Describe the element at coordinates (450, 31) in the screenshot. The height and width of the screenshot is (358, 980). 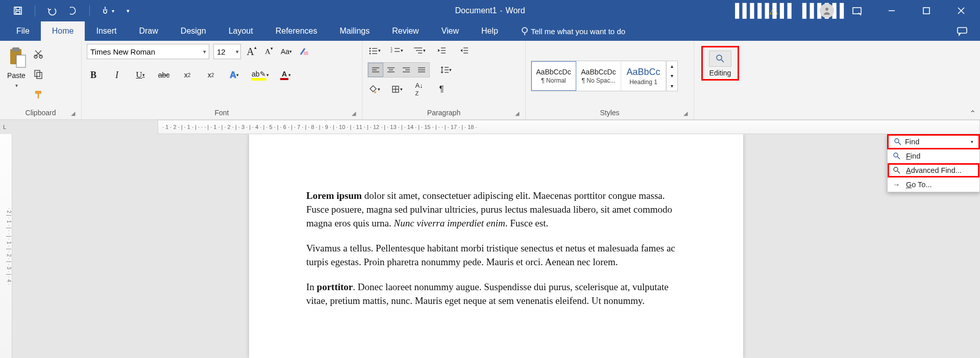
I see `tab-view: View` at that location.